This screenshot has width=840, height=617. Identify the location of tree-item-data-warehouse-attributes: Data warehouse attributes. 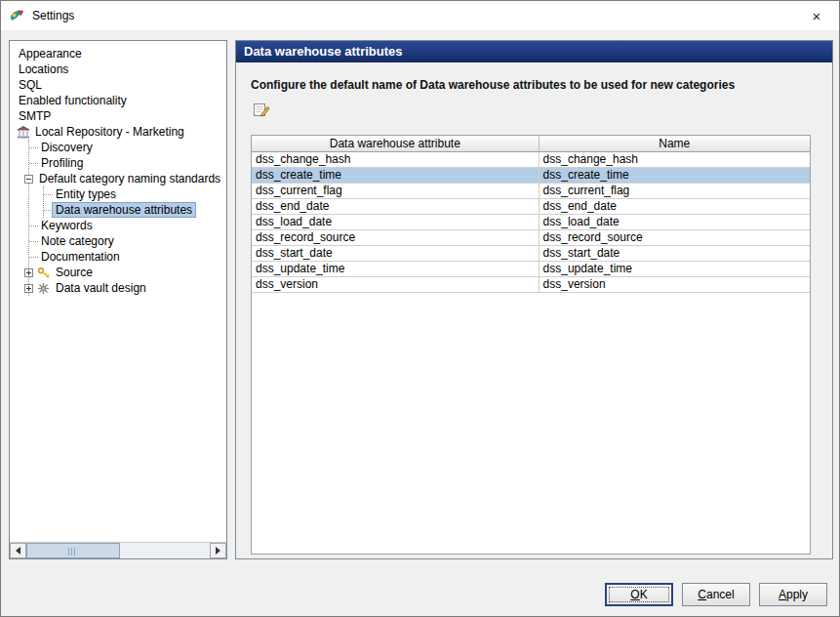
(135, 210).